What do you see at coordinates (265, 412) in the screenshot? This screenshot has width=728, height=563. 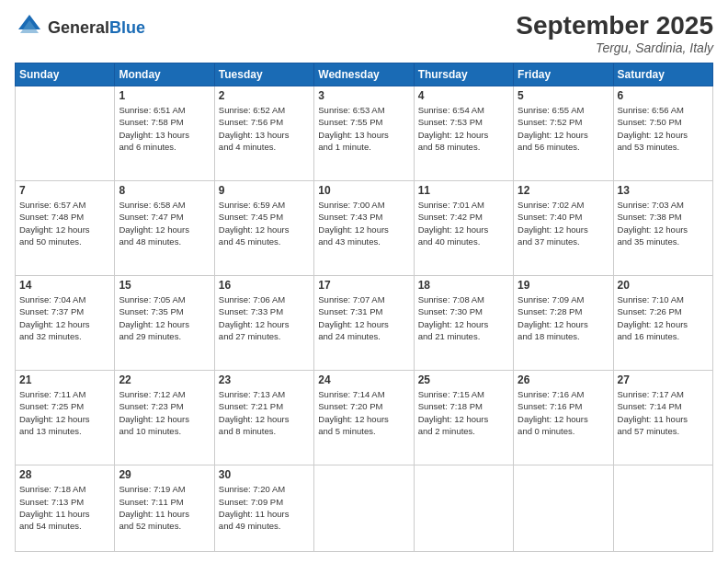 I see `day-info: Sunrise: 7:13 AM Sunset: 7:21 PM Dayligh…` at bounding box center [265, 412].